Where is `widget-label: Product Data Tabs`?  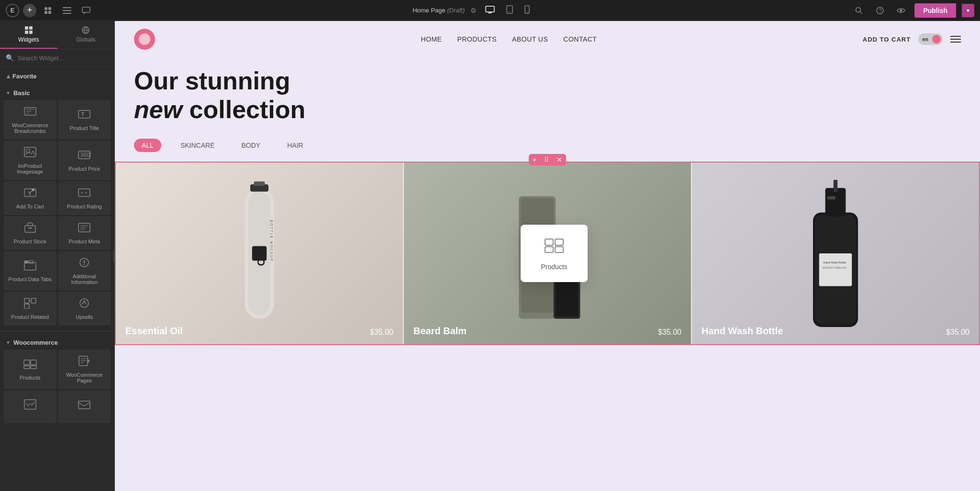 widget-label: Product Data Tabs is located at coordinates (30, 279).